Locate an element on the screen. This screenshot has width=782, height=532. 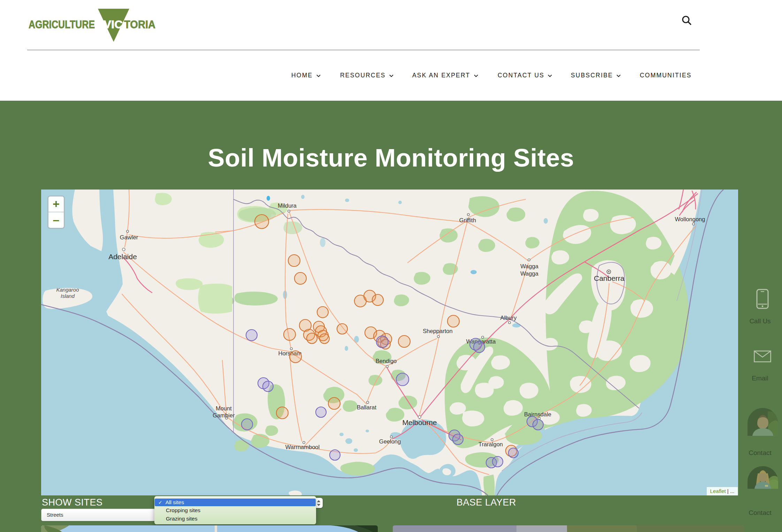
svg-text: TORIA is located at coordinates (140, 24).